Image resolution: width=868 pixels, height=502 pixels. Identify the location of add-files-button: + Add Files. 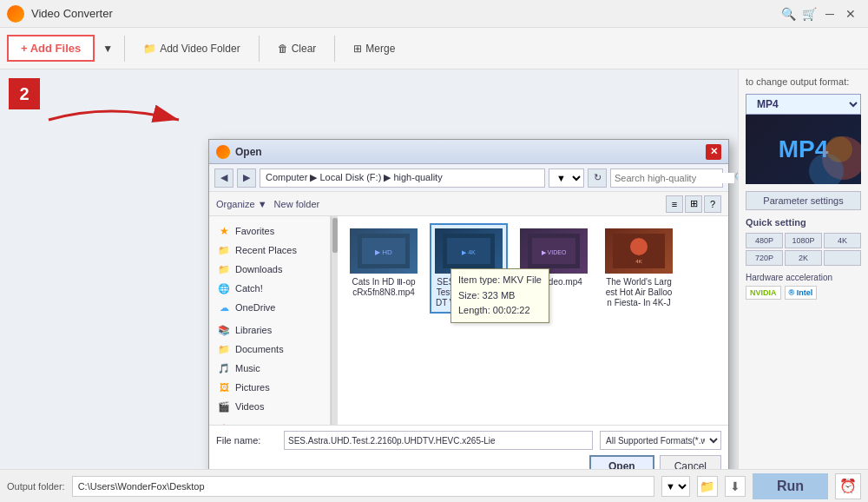
(50, 49).